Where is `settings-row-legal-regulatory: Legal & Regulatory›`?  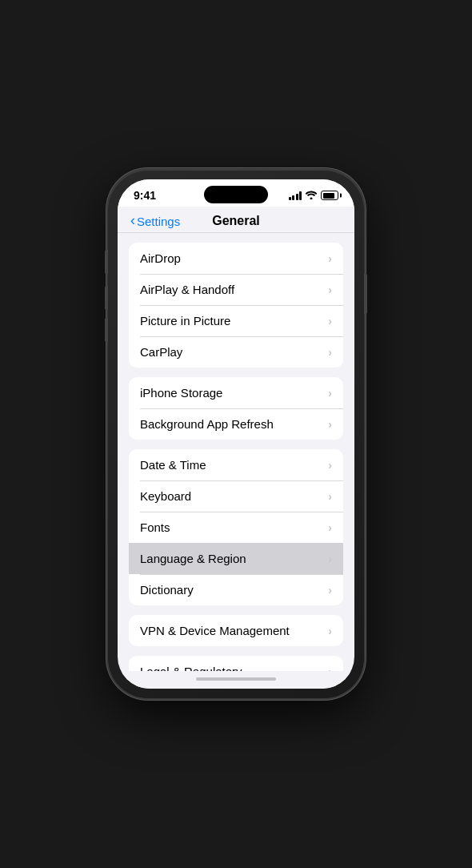
settings-row-legal-regulatory: Legal & Regulatory› is located at coordinates (236, 663).